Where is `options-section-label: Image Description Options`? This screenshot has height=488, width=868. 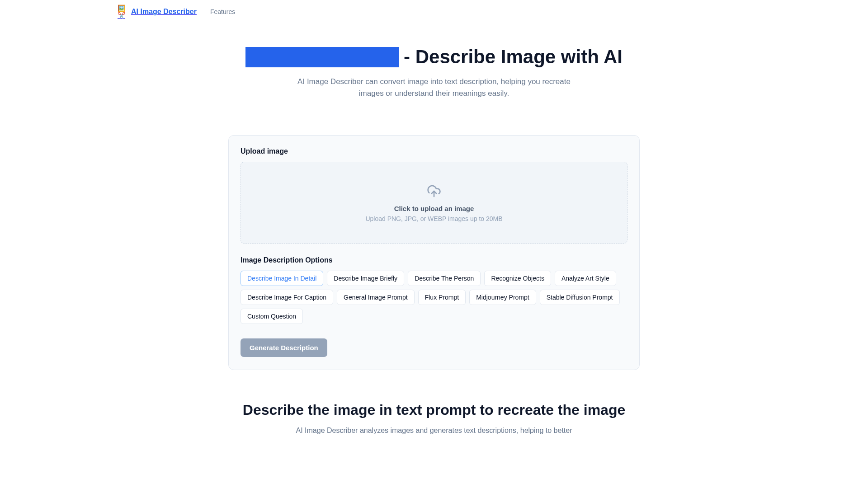 options-section-label: Image Description Options is located at coordinates (434, 260).